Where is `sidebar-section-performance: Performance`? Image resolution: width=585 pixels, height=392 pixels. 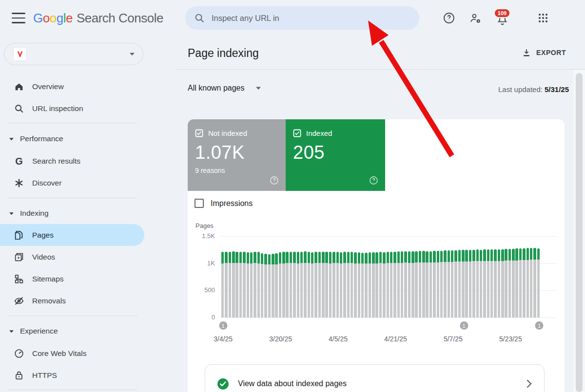 sidebar-section-performance: Performance is located at coordinates (72, 139).